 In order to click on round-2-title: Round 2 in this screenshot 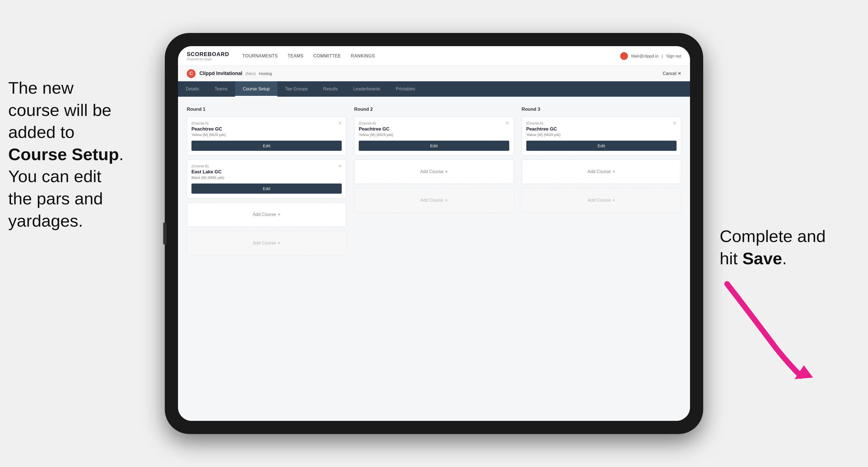, I will do `click(434, 109)`.